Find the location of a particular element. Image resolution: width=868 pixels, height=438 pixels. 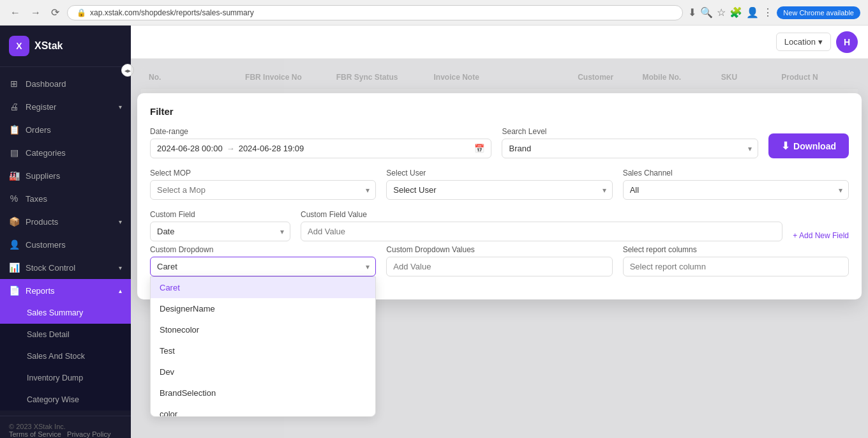

sales-channel-select: All is located at coordinates (736, 190).